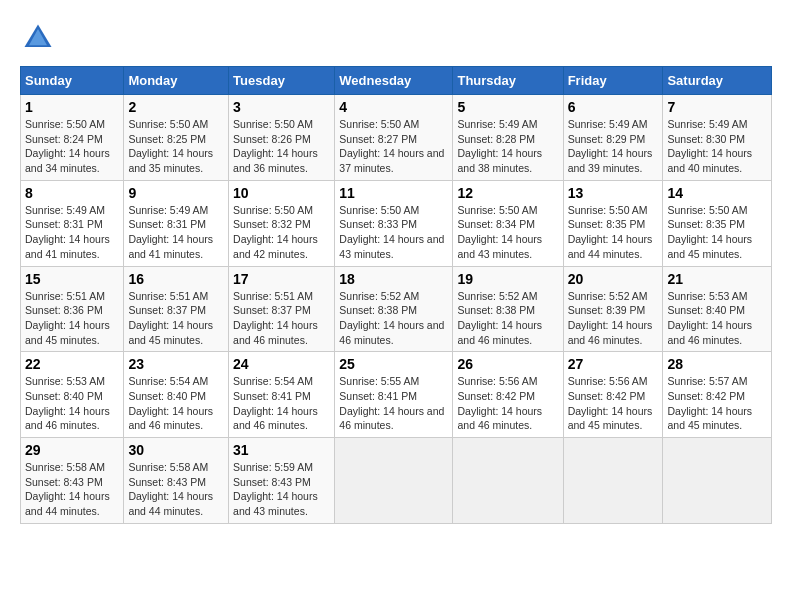 The image size is (792, 612). Describe the element at coordinates (282, 232) in the screenshot. I see `day-info: Sunrise: 5:50 AM Sunset: 8:32 PM Dayligh…` at that location.